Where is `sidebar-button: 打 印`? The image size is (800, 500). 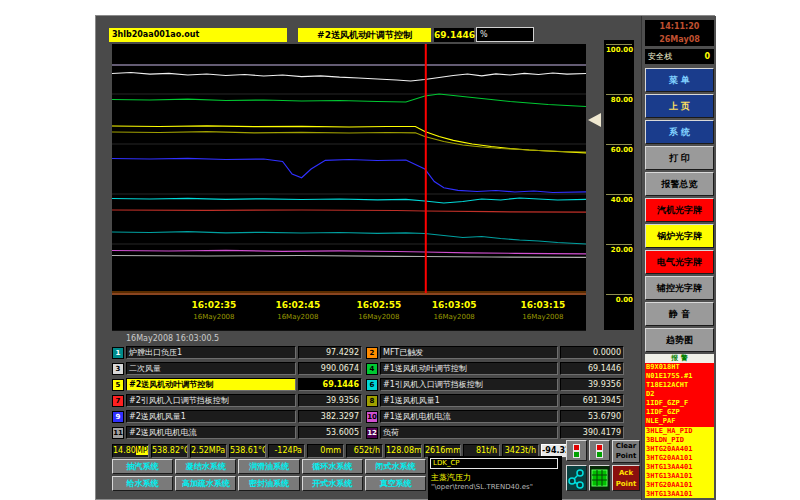
sidebar-button: 打 印 is located at coordinates (680, 158).